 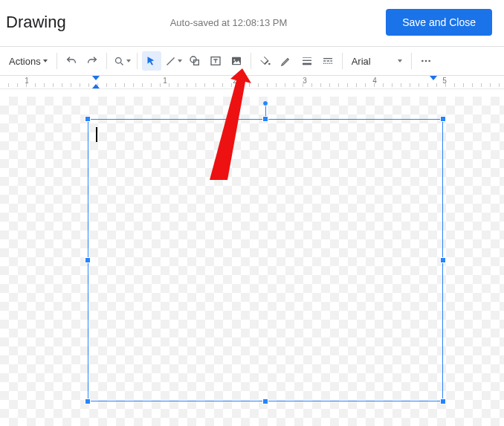 What do you see at coordinates (122, 61) in the screenshot?
I see `zoom-button` at bounding box center [122, 61].